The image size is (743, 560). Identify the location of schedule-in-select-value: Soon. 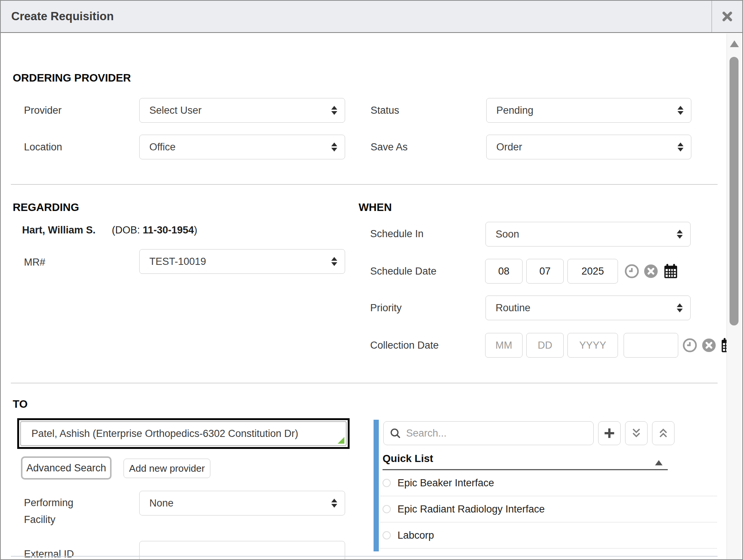
(508, 234).